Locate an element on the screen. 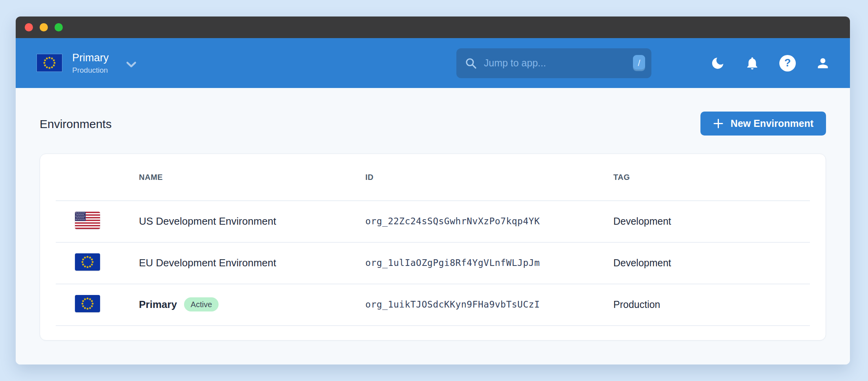 The image size is (868, 381). search-input is located at coordinates (558, 63).